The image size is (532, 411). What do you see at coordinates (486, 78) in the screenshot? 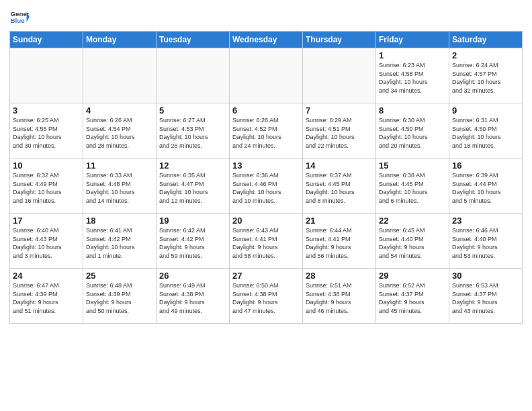
I see `day-info: Sunrise: 6:24 AMSunset: 4:57 PMDaylight:…` at bounding box center [486, 78].